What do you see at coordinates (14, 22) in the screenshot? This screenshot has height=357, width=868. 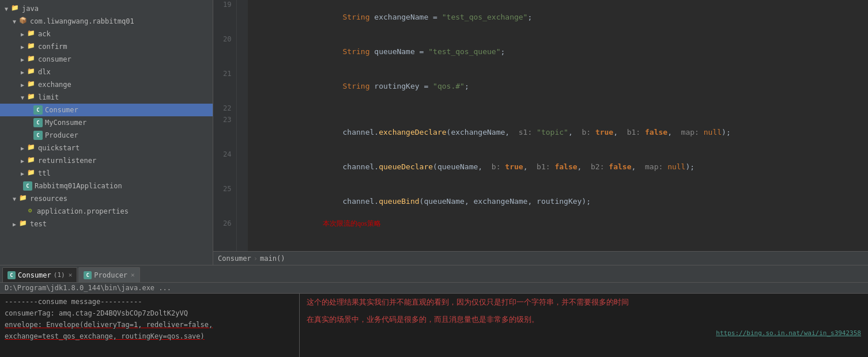 I see `expand-arrow: ▼` at bounding box center [14, 22].